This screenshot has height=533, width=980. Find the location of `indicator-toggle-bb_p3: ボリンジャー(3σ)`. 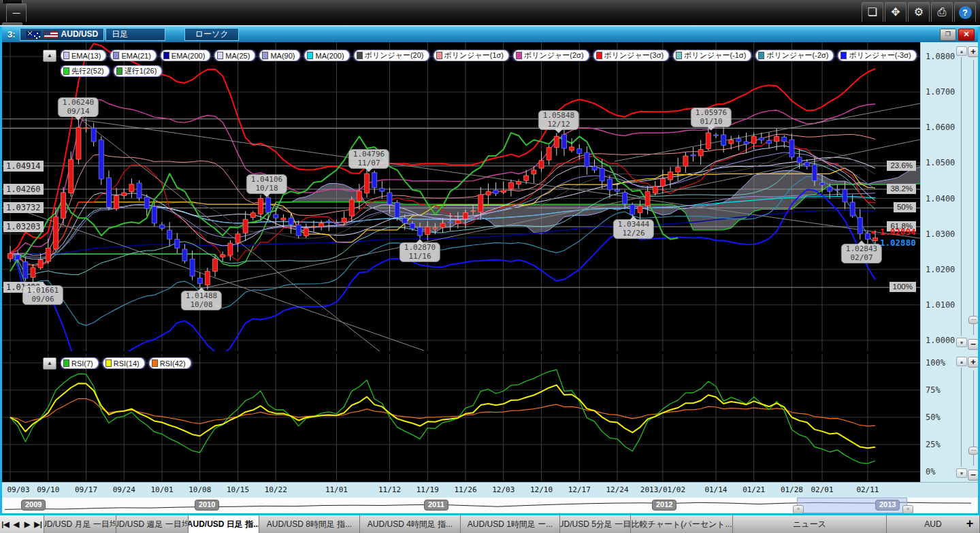

indicator-toggle-bb_p3: ボリンジャー(3σ) is located at coordinates (632, 56).